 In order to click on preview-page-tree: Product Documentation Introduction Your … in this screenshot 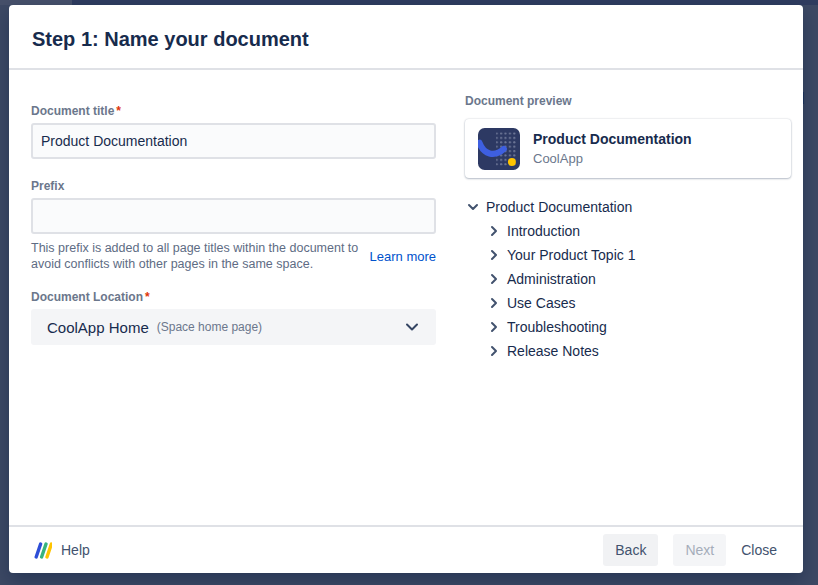, I will do `click(628, 279)`.